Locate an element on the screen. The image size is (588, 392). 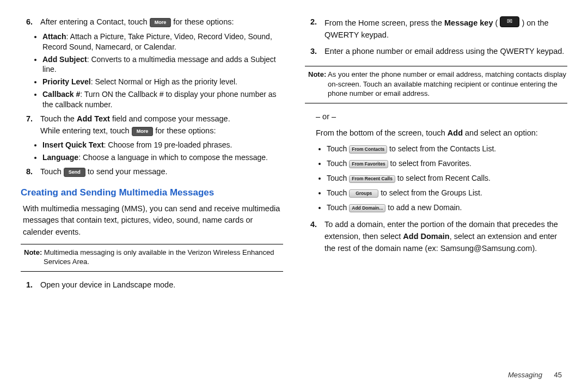
list-item: Insert Quick Text: Choose from 19 pre-lo… is located at coordinates (163, 145).